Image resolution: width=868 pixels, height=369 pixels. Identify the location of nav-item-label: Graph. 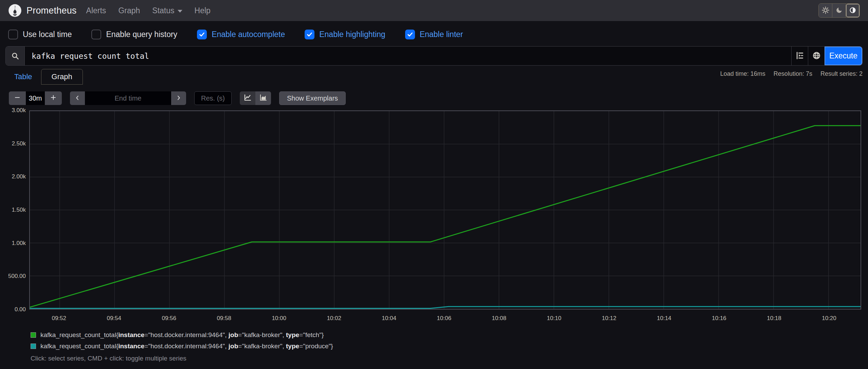
(129, 11).